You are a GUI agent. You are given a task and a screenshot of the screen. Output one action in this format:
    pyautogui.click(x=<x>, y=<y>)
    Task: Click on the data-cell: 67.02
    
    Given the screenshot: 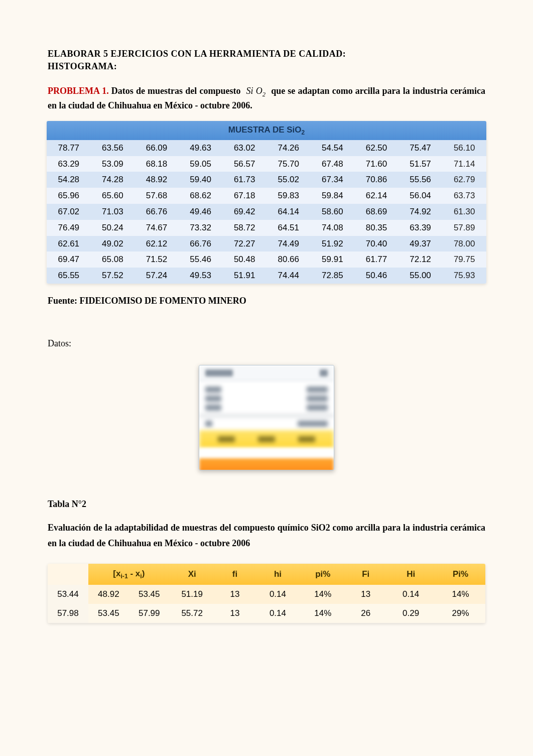 What is the action you would take?
    pyautogui.click(x=69, y=212)
    